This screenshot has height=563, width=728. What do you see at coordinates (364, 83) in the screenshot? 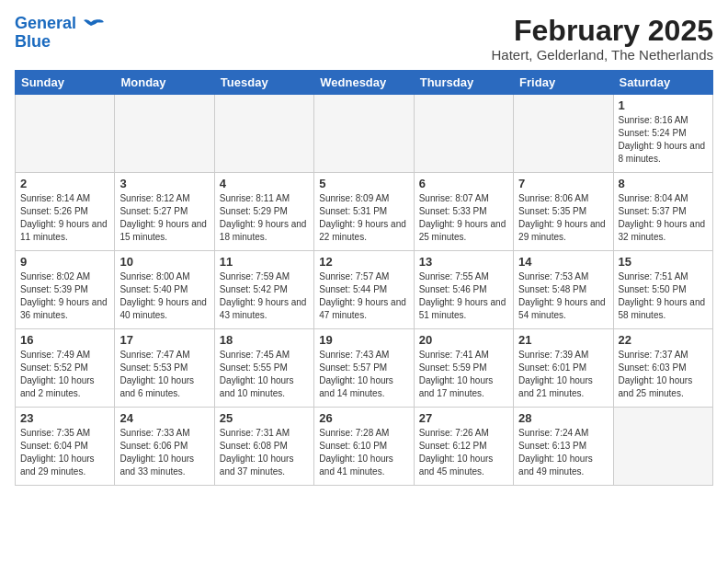
I see `weekday-header-wednesday: Wednesday` at bounding box center [364, 83].